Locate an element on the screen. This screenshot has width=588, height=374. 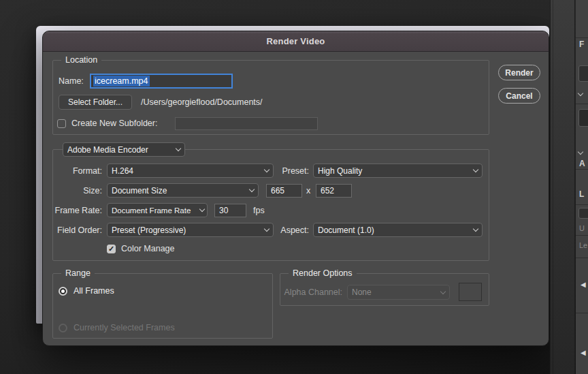
name-value: icecream.mp4 is located at coordinates (121, 81).